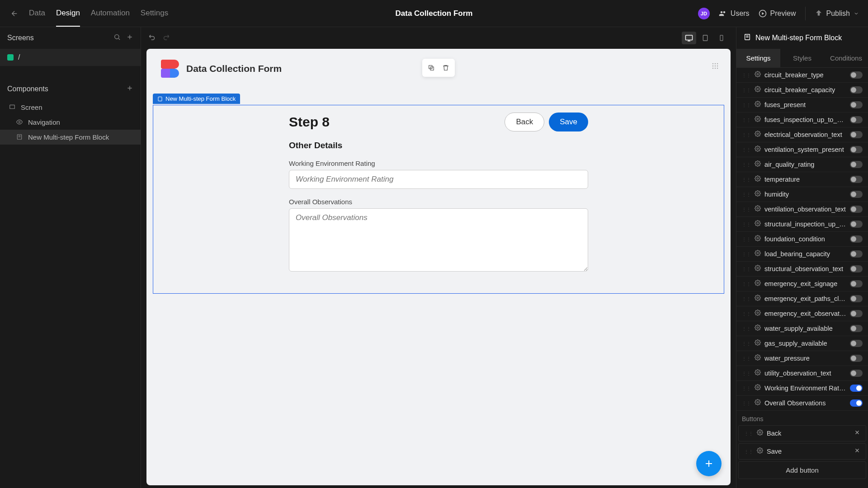  What do you see at coordinates (705, 38) in the screenshot?
I see `device-tablet` at bounding box center [705, 38].